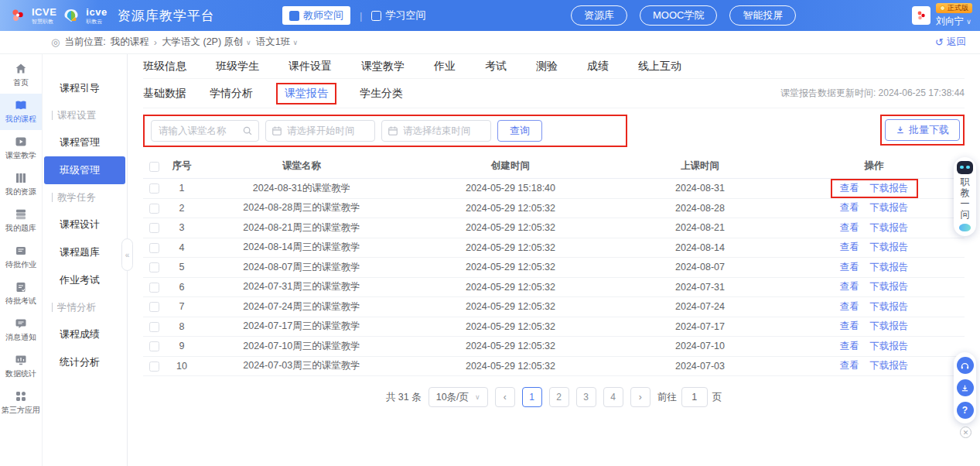 This screenshot has height=466, width=980. I want to click on batch-download-button: 批量下载, so click(922, 130).